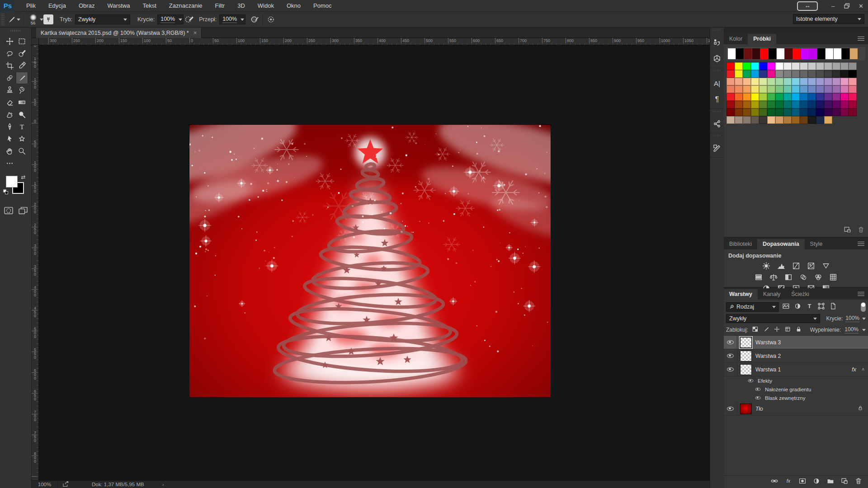 The image size is (868, 488). Describe the element at coordinates (821, 307) in the screenshot. I see `filter-shape-icon` at that location.